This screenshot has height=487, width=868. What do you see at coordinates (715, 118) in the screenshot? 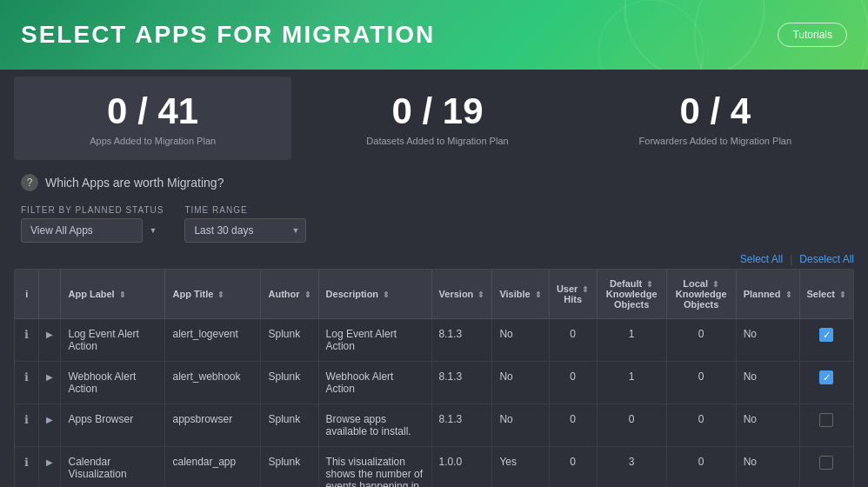
I see `forwarders-stat-card: 0 / 4 Forwarders Added to Migration Plan` at bounding box center [715, 118].